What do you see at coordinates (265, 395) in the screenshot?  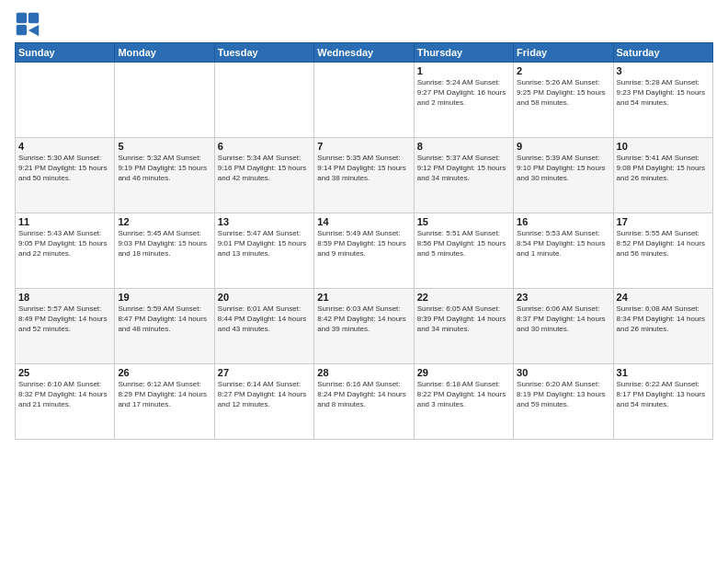 I see `day-detail: Sunrise: 6:14 AM Sunset: 8:27 PM Dayligh…` at bounding box center [265, 395].